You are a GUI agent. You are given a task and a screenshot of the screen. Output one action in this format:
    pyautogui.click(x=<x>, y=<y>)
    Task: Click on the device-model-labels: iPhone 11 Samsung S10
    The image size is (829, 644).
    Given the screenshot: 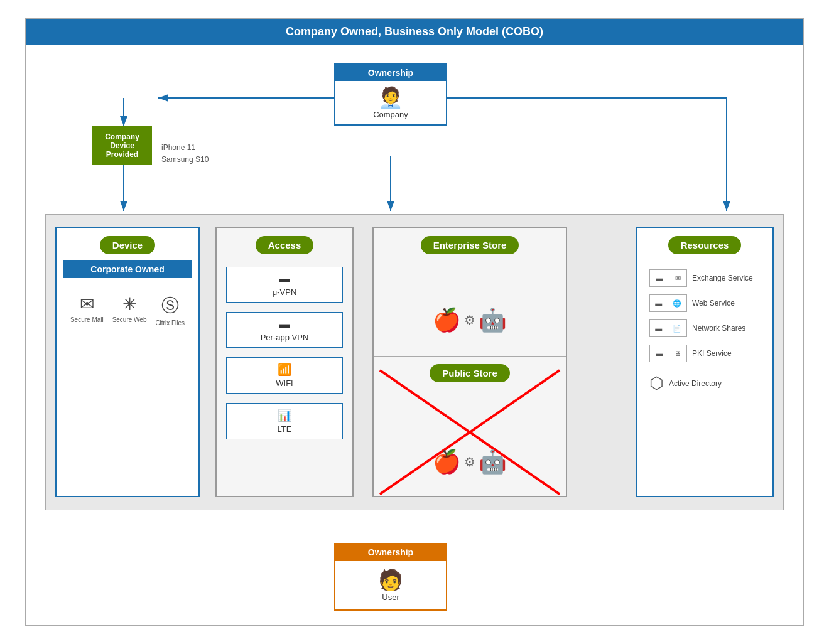 What is the action you would take?
    pyautogui.click(x=185, y=154)
    